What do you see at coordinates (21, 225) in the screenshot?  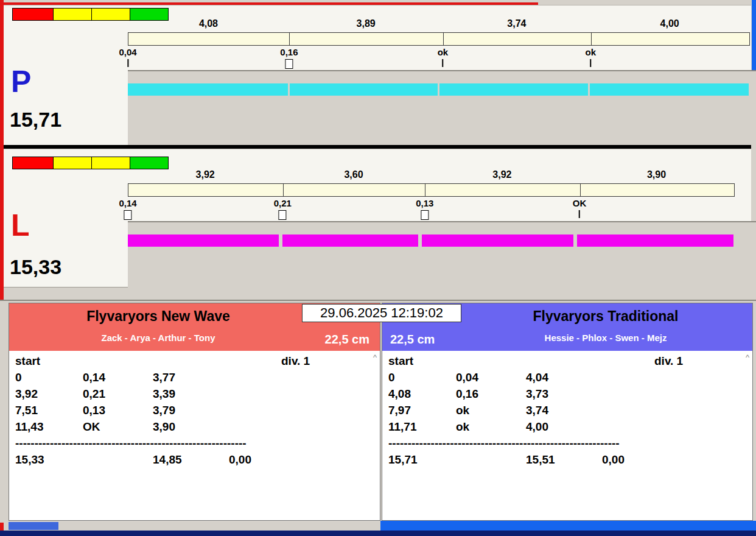 I see `lane-letter: L` at bounding box center [21, 225].